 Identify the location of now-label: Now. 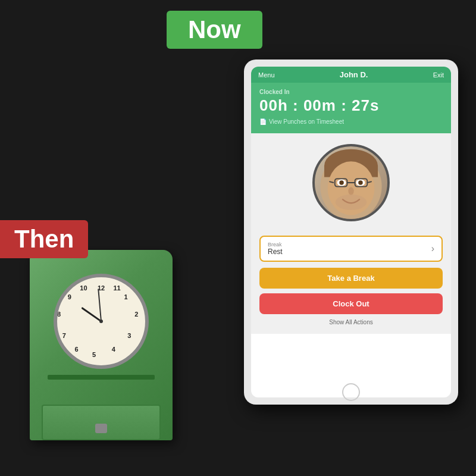
(214, 30).